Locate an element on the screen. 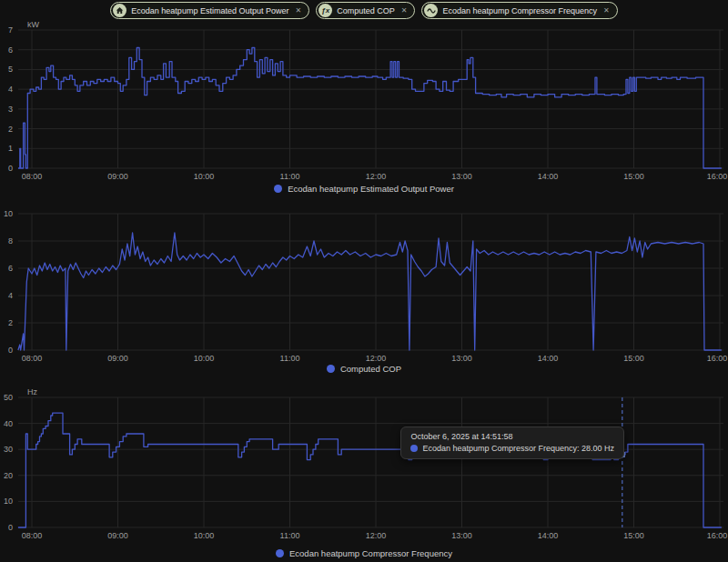  series-dot is located at coordinates (414, 448).